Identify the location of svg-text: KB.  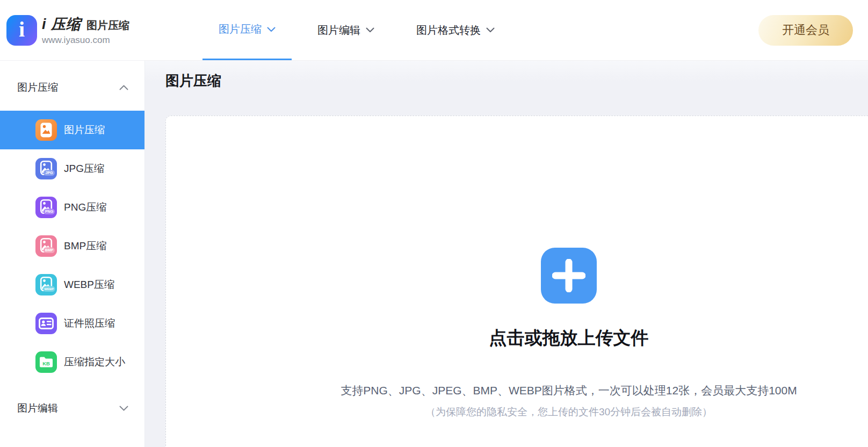
(46, 363).